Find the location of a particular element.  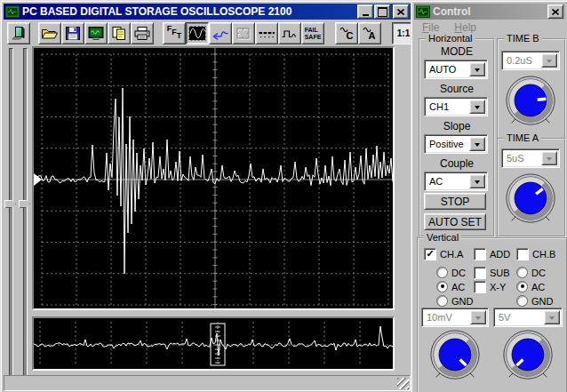

ch-a-dc-radio is located at coordinates (443, 272).